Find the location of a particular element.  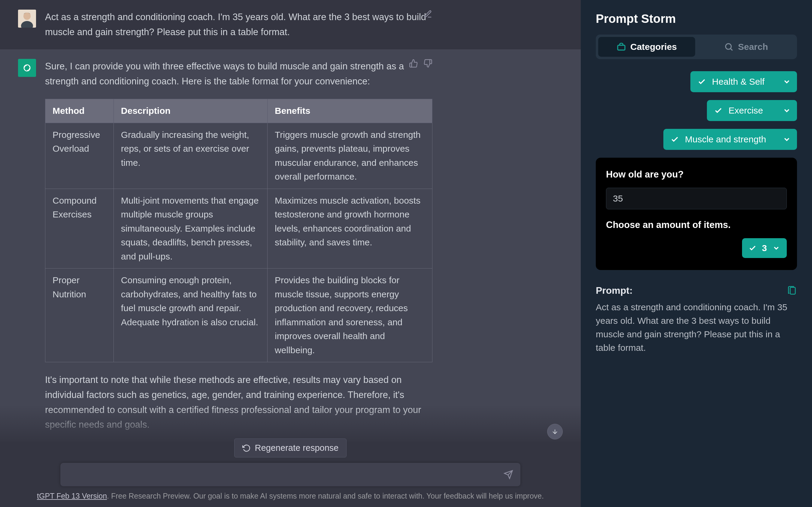

message-user: Act as a strength and conditioning coach… is located at coordinates (290, 24).